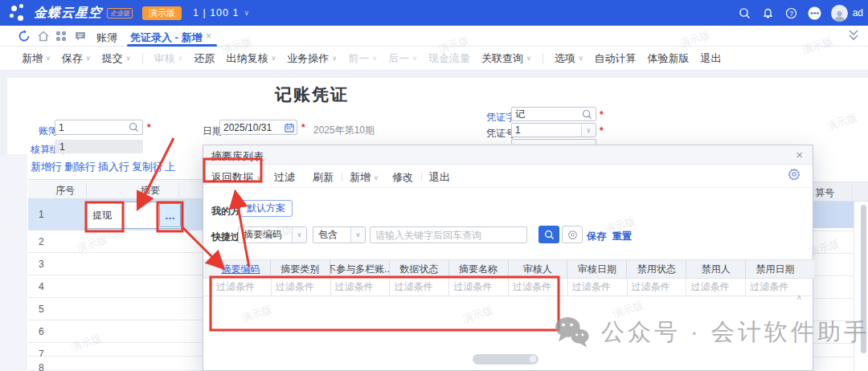 This screenshot has width=868, height=371. Describe the element at coordinates (833, 321) in the screenshot. I see `right-row-line` at that location.